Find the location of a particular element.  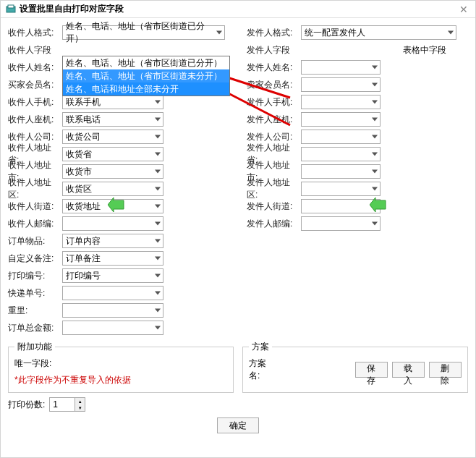

recipient-row-value: 收货市 is located at coordinates (79, 172).